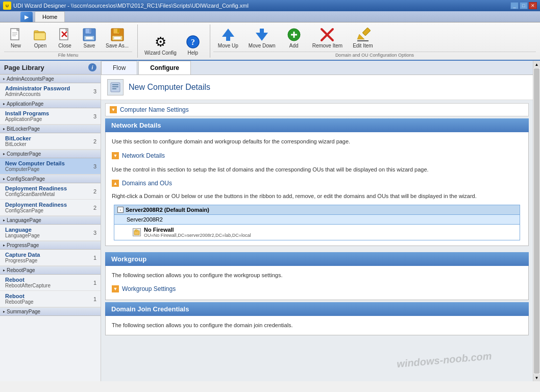  What do you see at coordinates (65, 38) in the screenshot?
I see `close-ribbon-button: Close` at bounding box center [65, 38].